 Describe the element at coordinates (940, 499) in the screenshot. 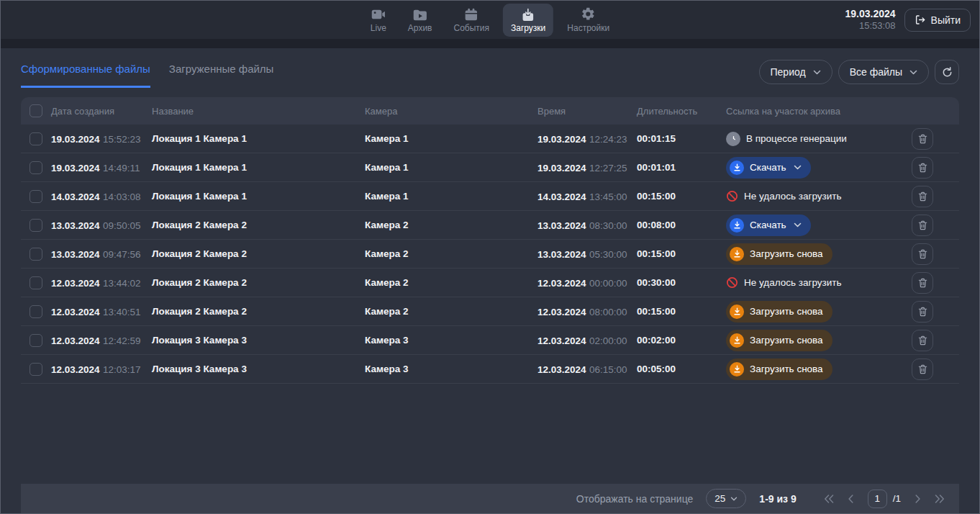

I see `last-page-button` at that location.